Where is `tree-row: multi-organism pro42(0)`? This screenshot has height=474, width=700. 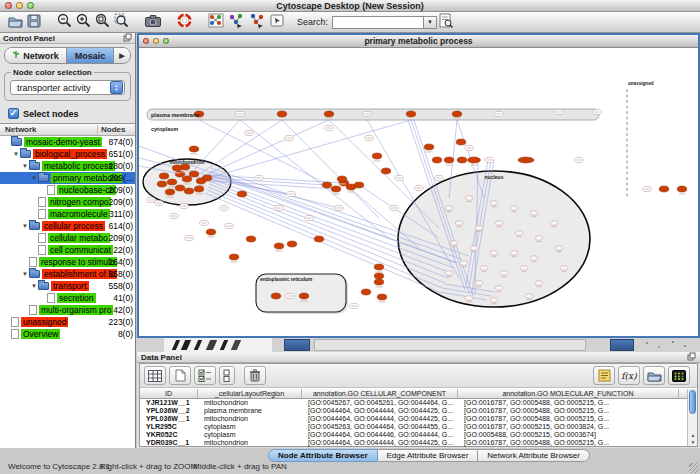
tree-row: multi-organism pro42(0) is located at coordinates (68, 310).